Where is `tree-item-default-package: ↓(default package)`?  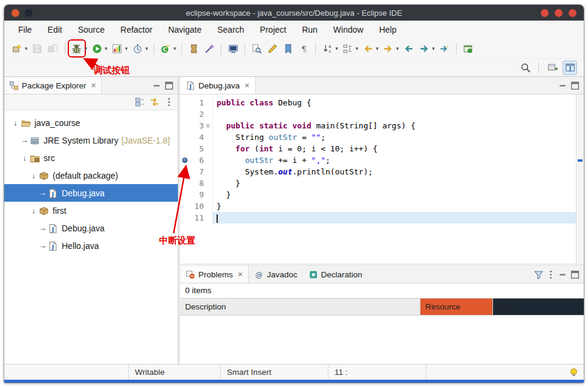
tree-item-default-package: ↓(default package) is located at coordinates (91, 176).